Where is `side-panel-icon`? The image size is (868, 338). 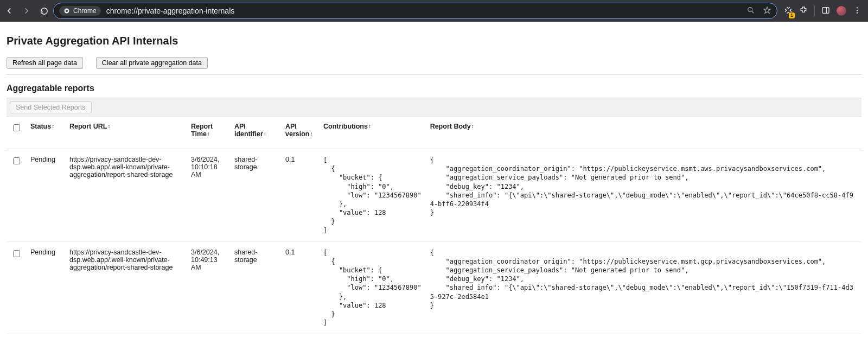
side-panel-icon is located at coordinates (826, 11).